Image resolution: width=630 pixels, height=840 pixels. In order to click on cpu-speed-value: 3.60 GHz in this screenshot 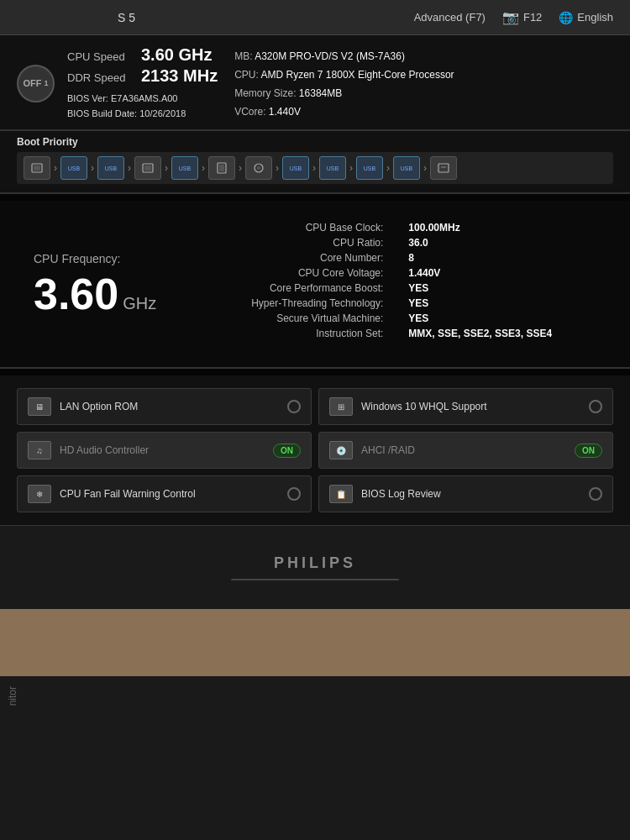, I will do `click(176, 55)`.